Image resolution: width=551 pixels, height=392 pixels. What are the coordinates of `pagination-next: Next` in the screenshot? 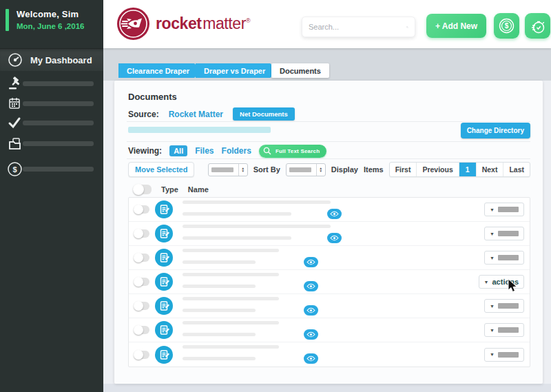 It's located at (490, 169).